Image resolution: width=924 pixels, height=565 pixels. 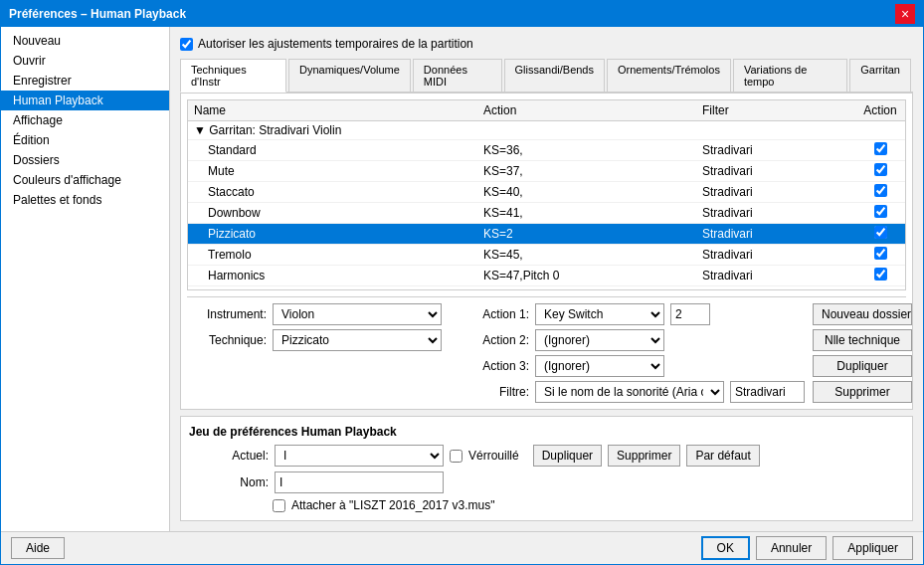 What do you see at coordinates (547, 350) in the screenshot?
I see `form-section: Instrument: Violon Technique: Pizzicato` at bounding box center [547, 350].